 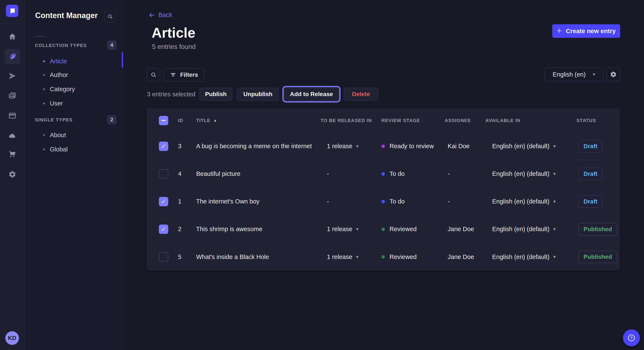 I want to click on column-title: TITLE ▲, so click(x=258, y=121).